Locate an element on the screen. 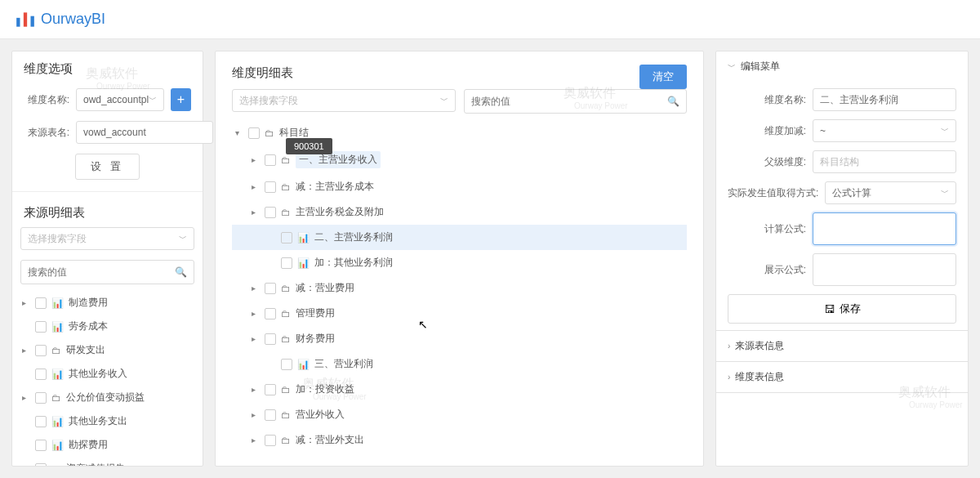 The height and width of the screenshot is (478, 980). tree-item: ▸ 🗀 减：主营业务成本 is located at coordinates (459, 186).